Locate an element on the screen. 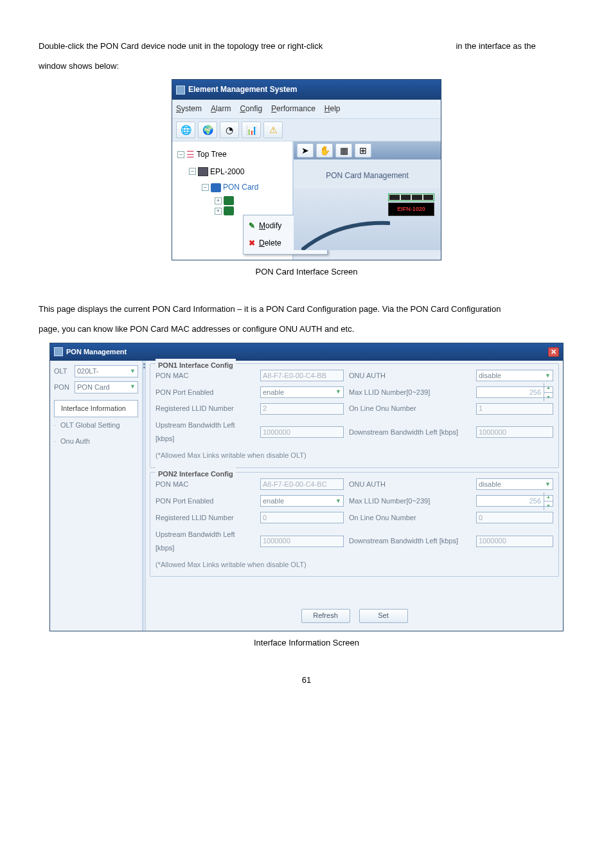  pon2-online-label: On Line Onu Number is located at coordinates (410, 518).